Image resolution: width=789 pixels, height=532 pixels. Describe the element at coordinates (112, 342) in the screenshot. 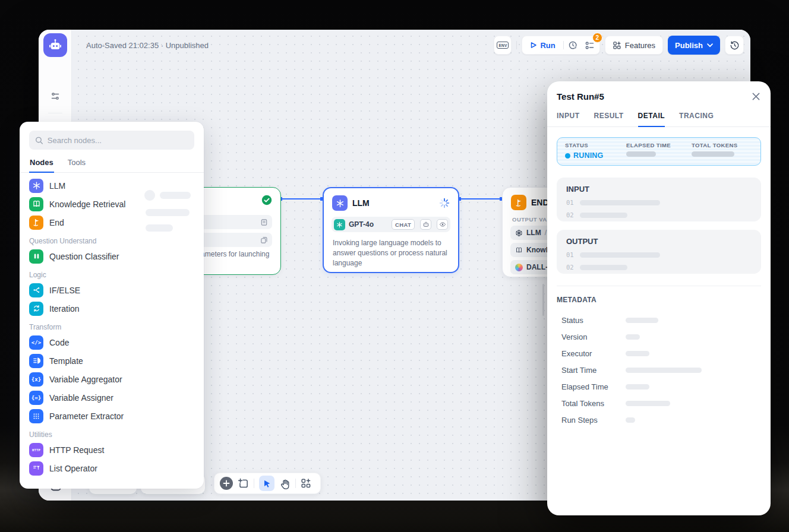

I see `node-item-code: </> Code` at that location.